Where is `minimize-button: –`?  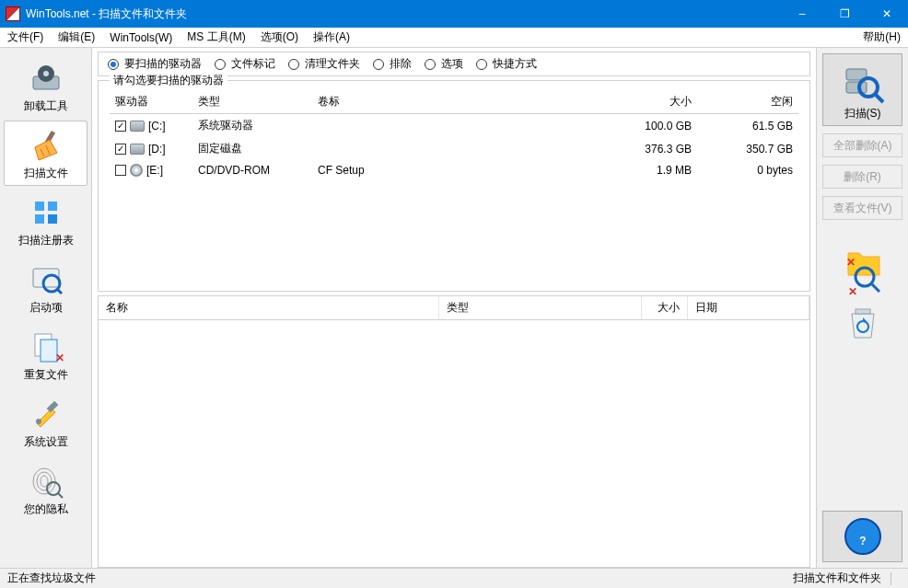
minimize-button: – is located at coordinates (802, 14).